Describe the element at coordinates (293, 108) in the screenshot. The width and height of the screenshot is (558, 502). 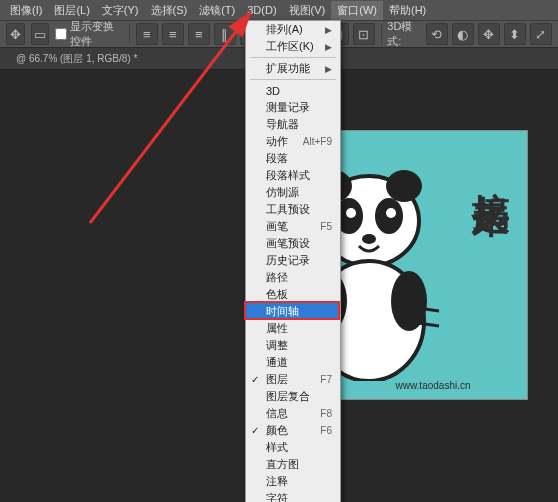
I see `menu-item: 测量记录` at that location.